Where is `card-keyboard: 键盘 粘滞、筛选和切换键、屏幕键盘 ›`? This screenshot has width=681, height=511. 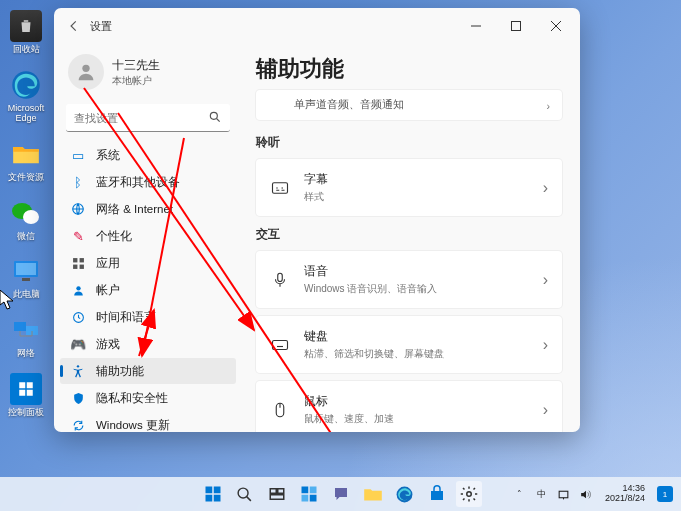 card-keyboard: 键盘 粘滞、筛选和切换键、屏幕键盘 › is located at coordinates (409, 344).